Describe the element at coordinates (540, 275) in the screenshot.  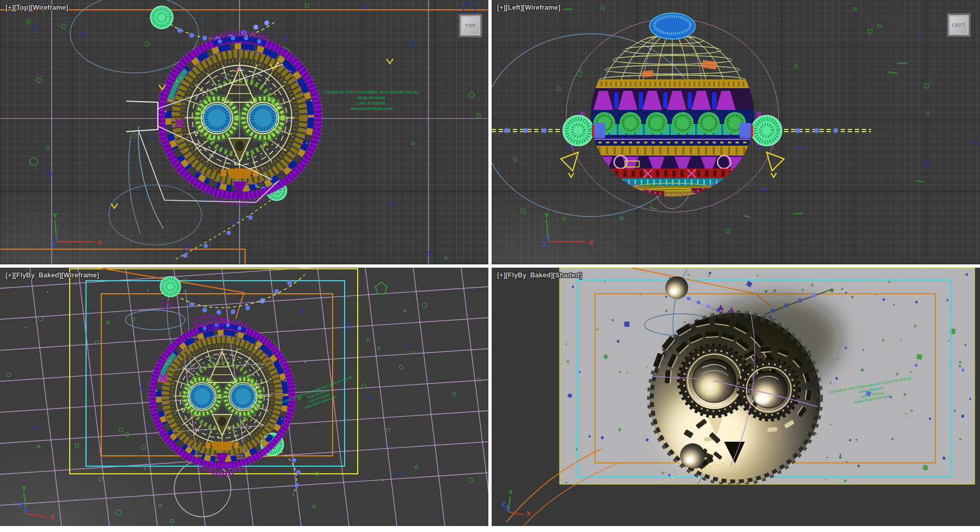
I see `viewport-label-flyby-shaded: [+][FlyBy_Baked][Shaded]` at that location.